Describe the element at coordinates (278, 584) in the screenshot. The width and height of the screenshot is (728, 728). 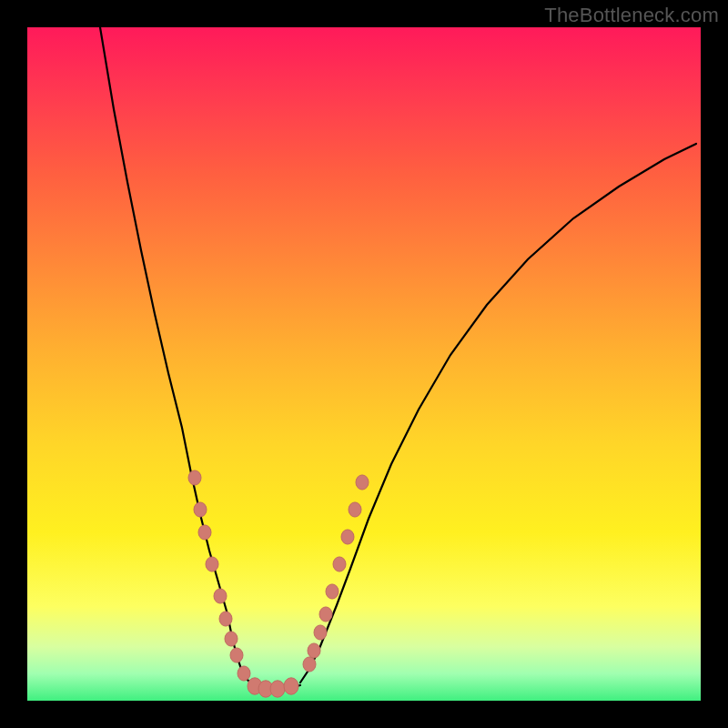
I see `data-dots` at that location.